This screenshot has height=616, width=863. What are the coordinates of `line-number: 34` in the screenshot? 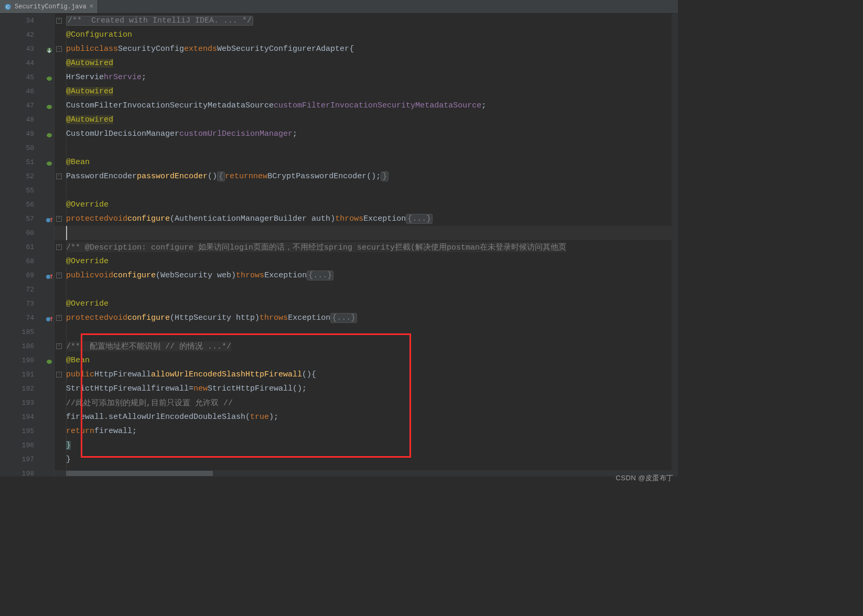 It's located at (30, 21).